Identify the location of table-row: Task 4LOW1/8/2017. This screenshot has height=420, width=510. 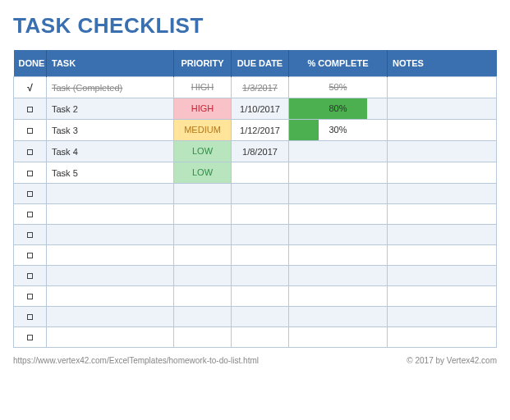
(255, 152).